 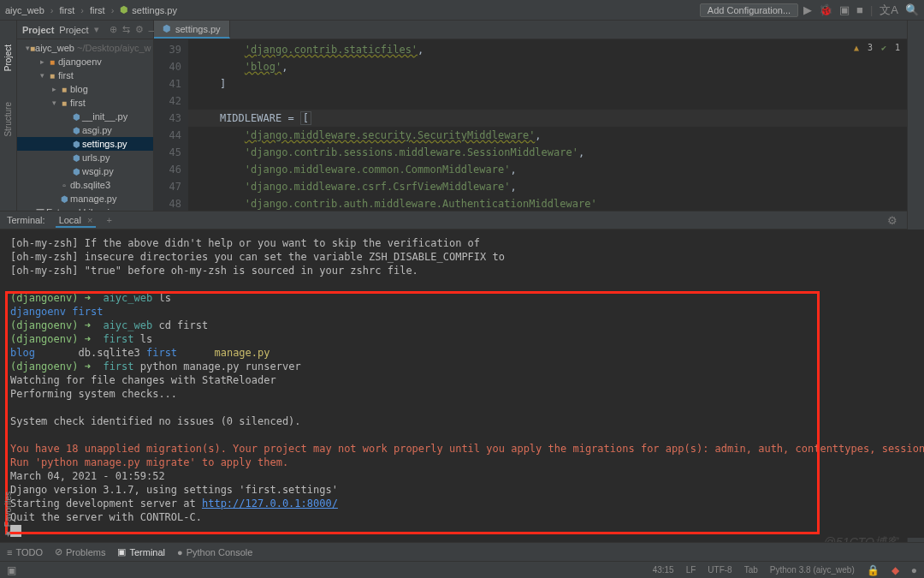 I want to click on tree-file-py: ⬢__init__.py, so click(x=86, y=116).